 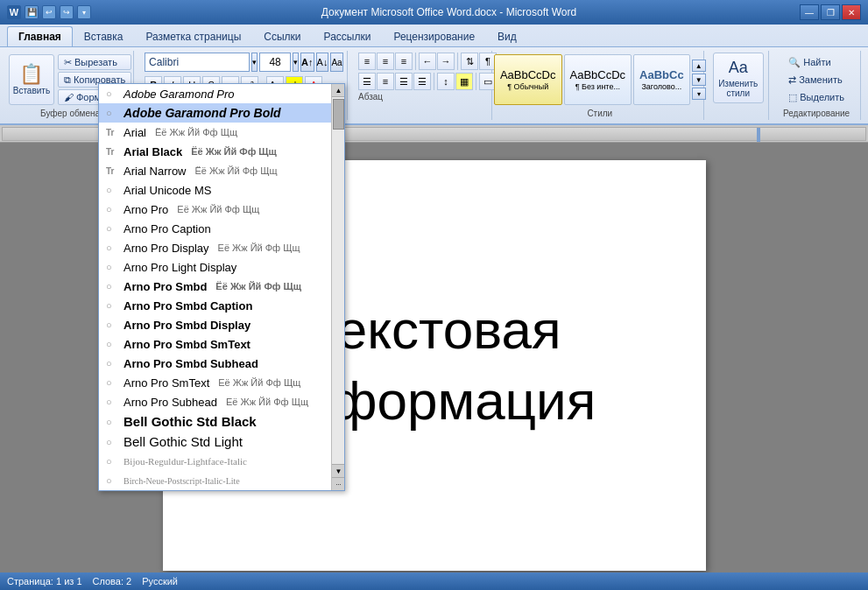 I want to click on font-name-input, so click(x=197, y=62).